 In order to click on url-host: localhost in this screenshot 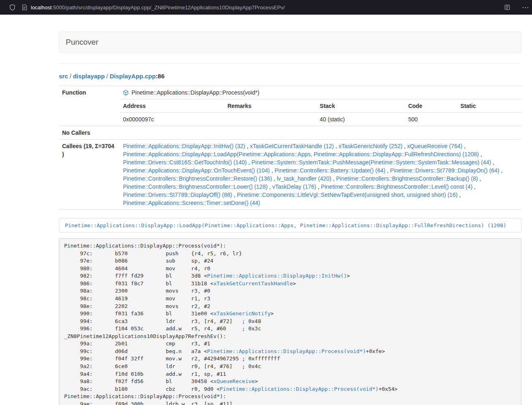, I will do `click(41, 7)`.